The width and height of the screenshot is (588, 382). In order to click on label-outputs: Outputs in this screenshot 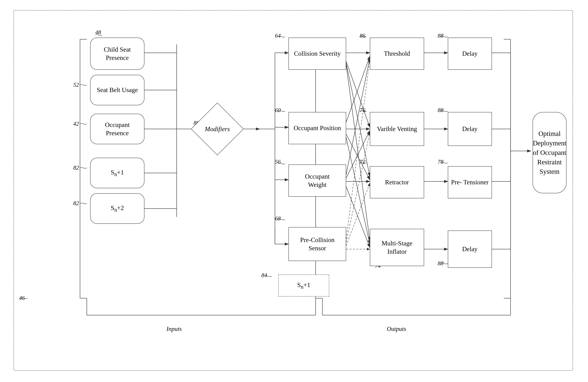, I will do `click(397, 329)`.